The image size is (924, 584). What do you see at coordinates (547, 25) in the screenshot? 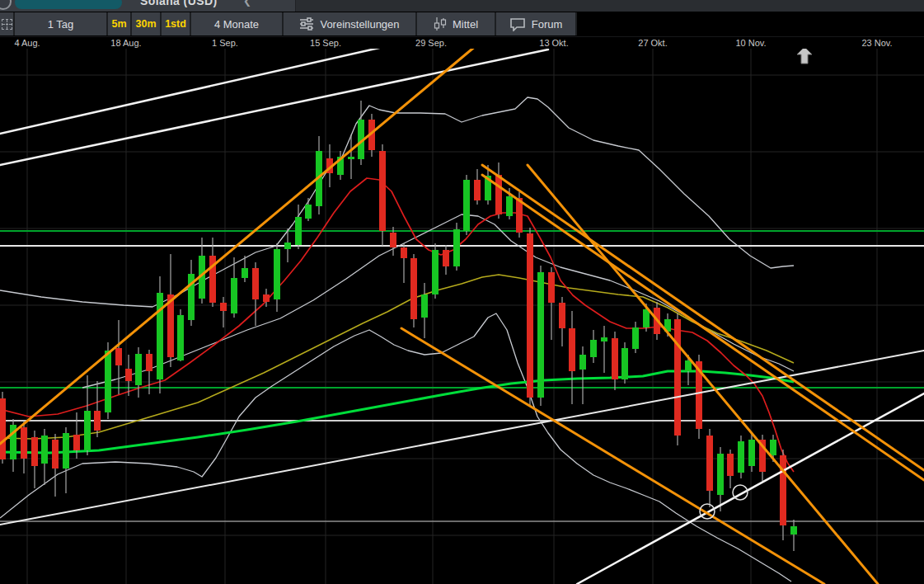
I see `forum-button-label: Forum` at bounding box center [547, 25].